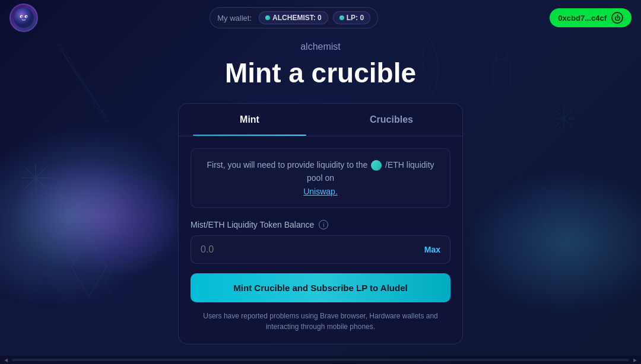  What do you see at coordinates (320, 360) in the screenshot?
I see `scrollbar: ◀ ▶` at bounding box center [320, 360].